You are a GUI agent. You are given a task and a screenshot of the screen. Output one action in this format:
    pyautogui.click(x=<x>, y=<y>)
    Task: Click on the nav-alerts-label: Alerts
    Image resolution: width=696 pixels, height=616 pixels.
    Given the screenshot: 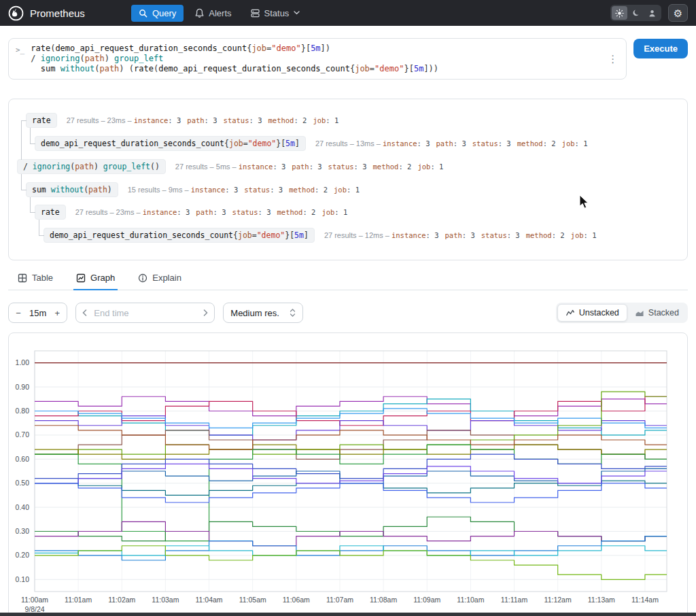 What is the action you would take?
    pyautogui.click(x=220, y=14)
    